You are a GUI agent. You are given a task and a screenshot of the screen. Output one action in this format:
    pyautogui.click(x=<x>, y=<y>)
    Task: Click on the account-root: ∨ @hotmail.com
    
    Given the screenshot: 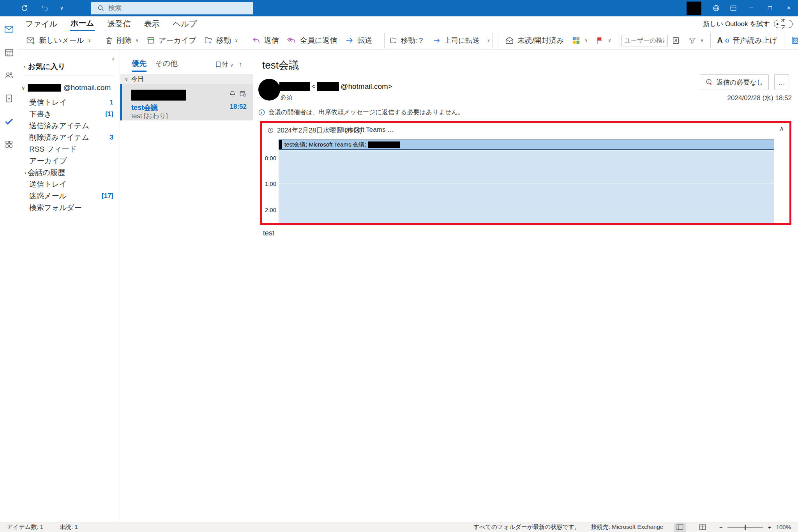 What is the action you would take?
    pyautogui.click(x=66, y=88)
    